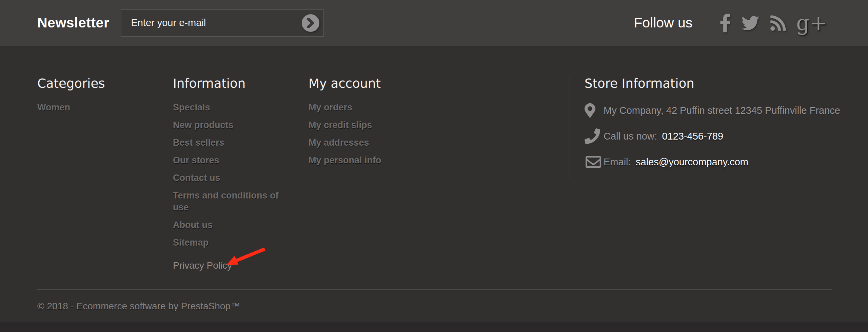 The width and height of the screenshot is (868, 332). I want to click on my-account-column: My account My orders My credit slips My …, so click(439, 124).